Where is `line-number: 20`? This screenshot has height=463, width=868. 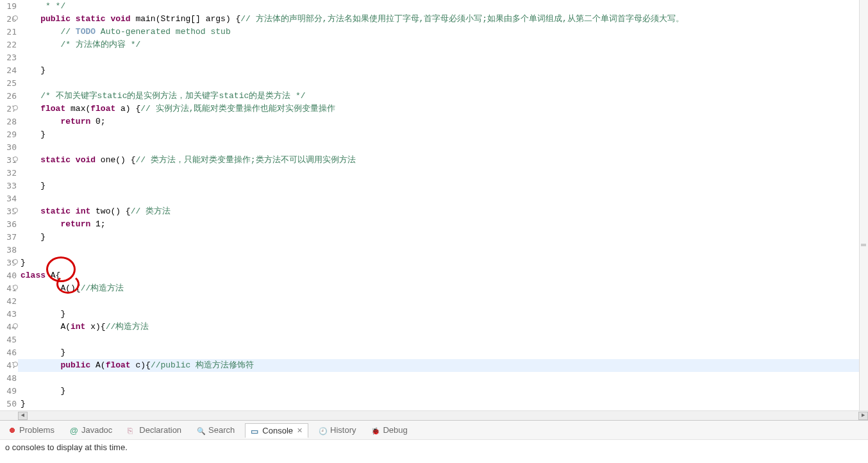
line-number: 20 is located at coordinates (9, 19).